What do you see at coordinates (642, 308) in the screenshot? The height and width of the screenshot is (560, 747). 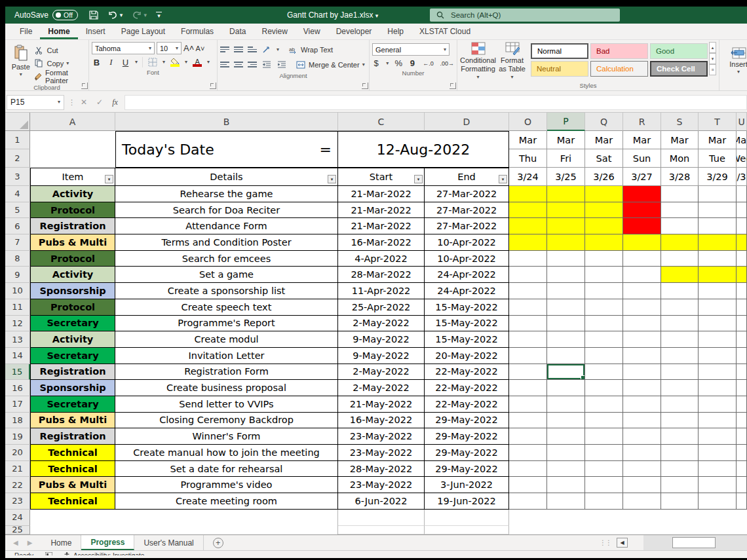 I see `cell-R11` at bounding box center [642, 308].